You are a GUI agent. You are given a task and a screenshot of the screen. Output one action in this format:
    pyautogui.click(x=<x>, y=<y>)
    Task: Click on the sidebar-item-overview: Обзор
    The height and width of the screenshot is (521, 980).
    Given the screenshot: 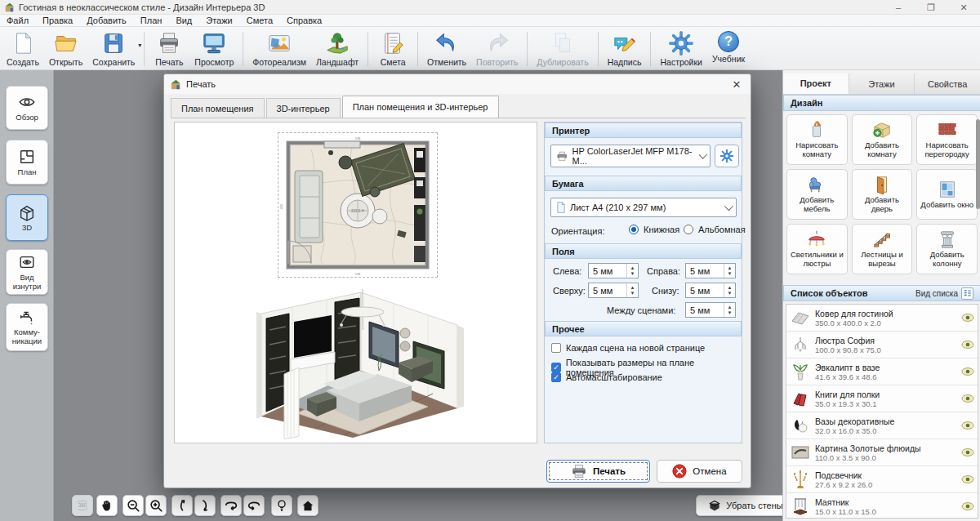 What is the action you would take?
    pyautogui.click(x=27, y=108)
    